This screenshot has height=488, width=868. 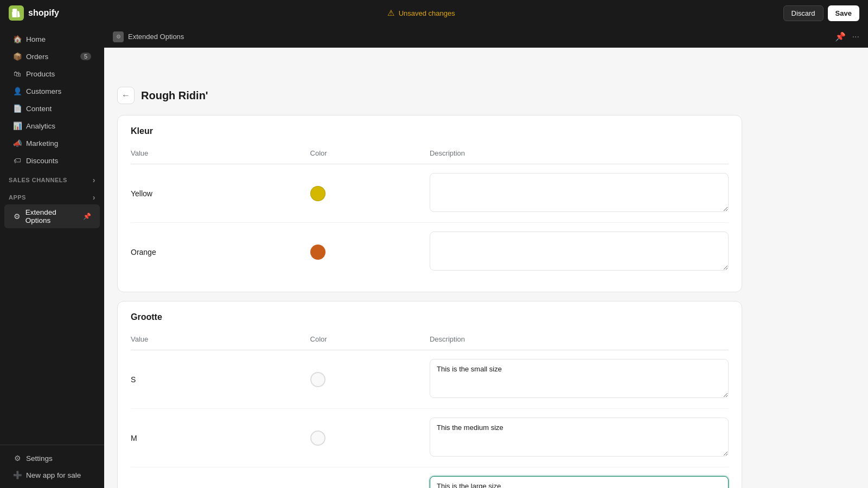 I want to click on top-bar-actions: Discard Save, so click(x=821, y=13).